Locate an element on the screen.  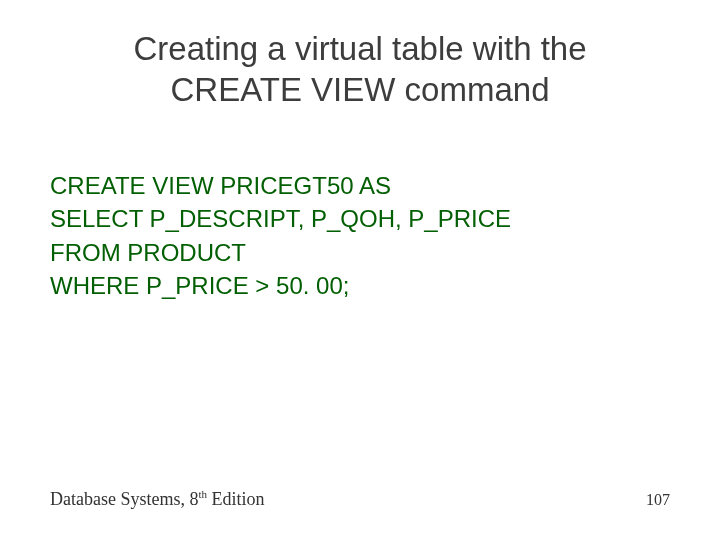
footer-book-title: Database Systems, 8th Edition is located at coordinates (158, 499).